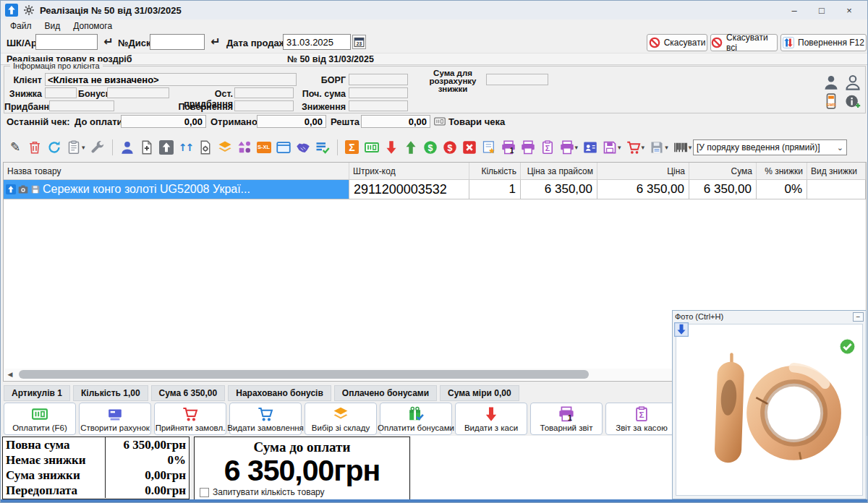 This screenshot has height=503, width=868. Describe the element at coordinates (511, 150) in the screenshot. I see `svg-text: 1` at that location.